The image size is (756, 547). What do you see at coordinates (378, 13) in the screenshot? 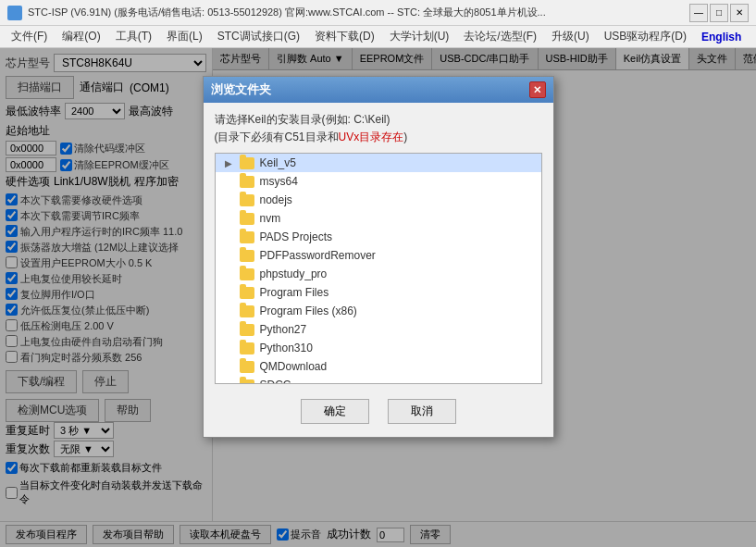
I see `title-bar: STC-ISP (V6.91N) (服务电话/销售电话: 0513-550129…` at bounding box center [378, 13].